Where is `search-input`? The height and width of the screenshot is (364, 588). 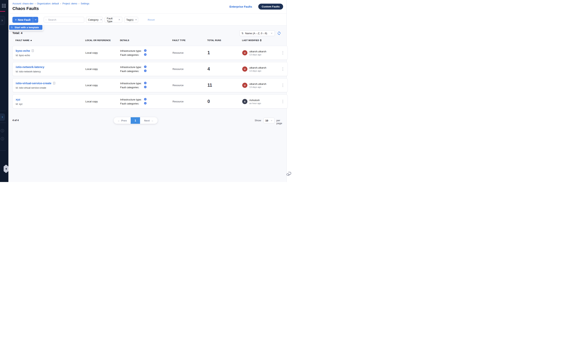
search-input is located at coordinates (65, 20).